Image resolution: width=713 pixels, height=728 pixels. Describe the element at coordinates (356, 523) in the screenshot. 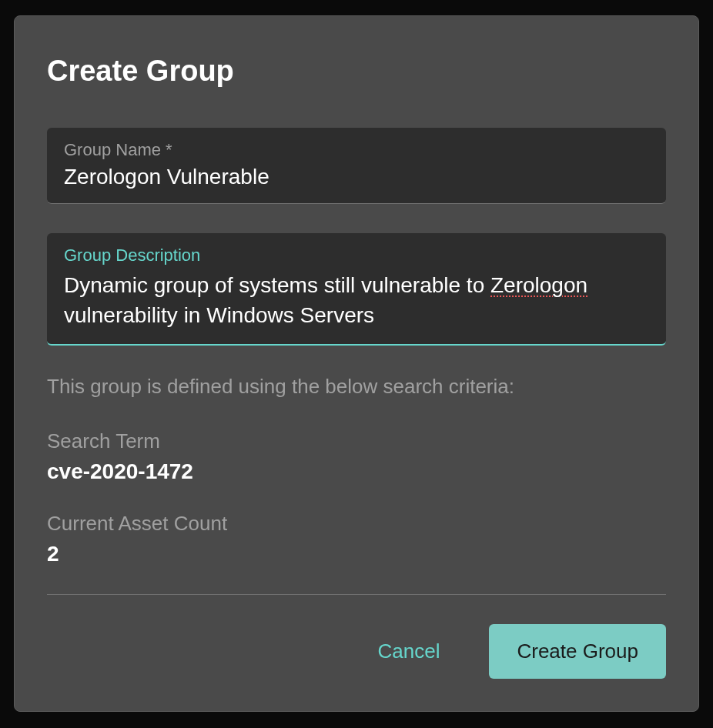

I see `asset-count-label: Current Asset Count` at that location.